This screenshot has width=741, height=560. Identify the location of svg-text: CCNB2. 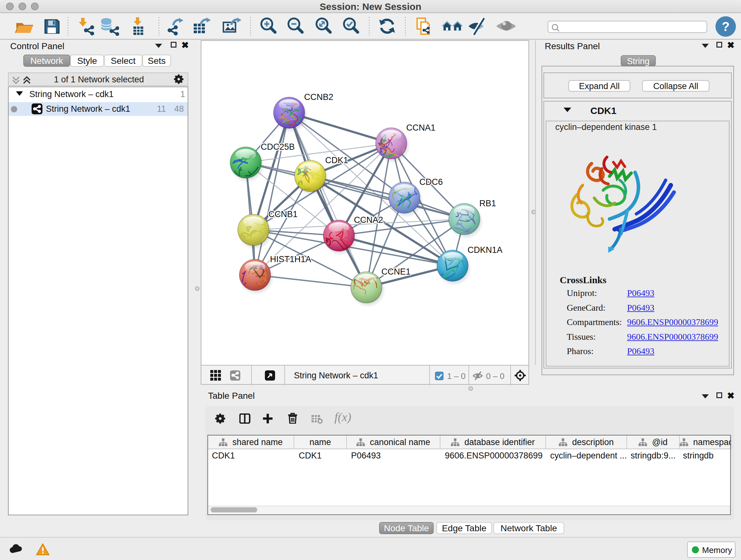
(319, 97).